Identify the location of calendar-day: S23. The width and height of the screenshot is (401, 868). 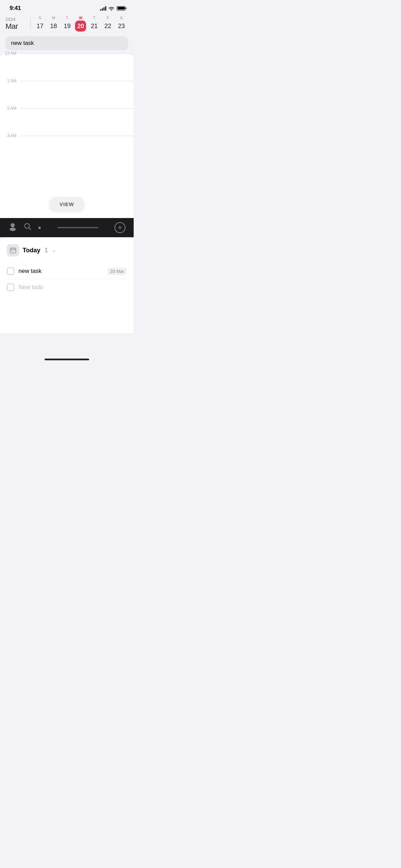
(121, 24).